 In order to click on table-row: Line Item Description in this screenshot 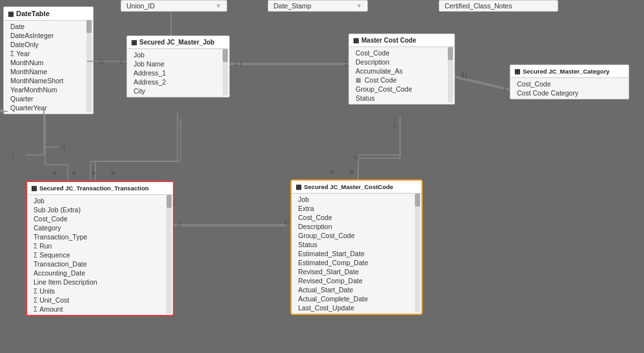, I will do `click(100, 282)`.